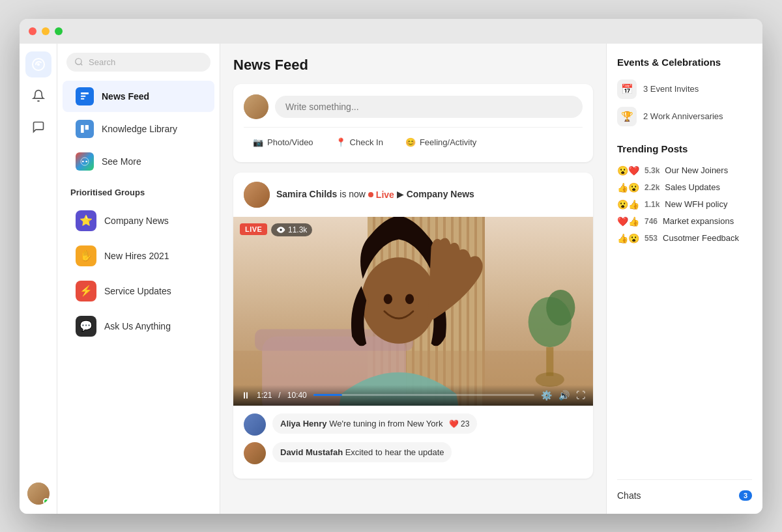 This screenshot has width=782, height=532. What do you see at coordinates (258, 142) in the screenshot?
I see `photo-video-icon: 📷` at bounding box center [258, 142].